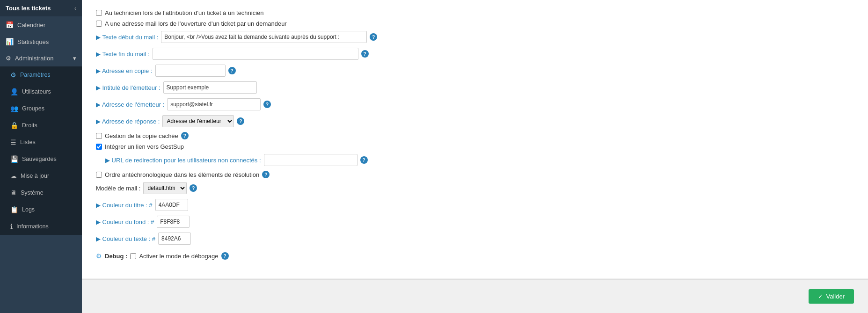  I want to click on texte-fin-row: ▶ Texte fin du mail : ?, so click(475, 54).